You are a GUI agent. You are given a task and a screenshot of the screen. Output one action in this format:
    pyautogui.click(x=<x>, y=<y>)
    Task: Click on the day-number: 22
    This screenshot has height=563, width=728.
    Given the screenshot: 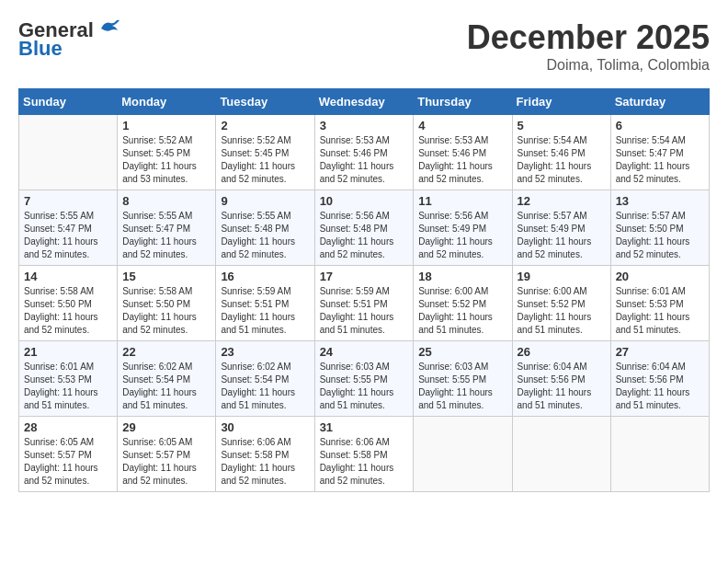 What is the action you would take?
    pyautogui.click(x=166, y=351)
    